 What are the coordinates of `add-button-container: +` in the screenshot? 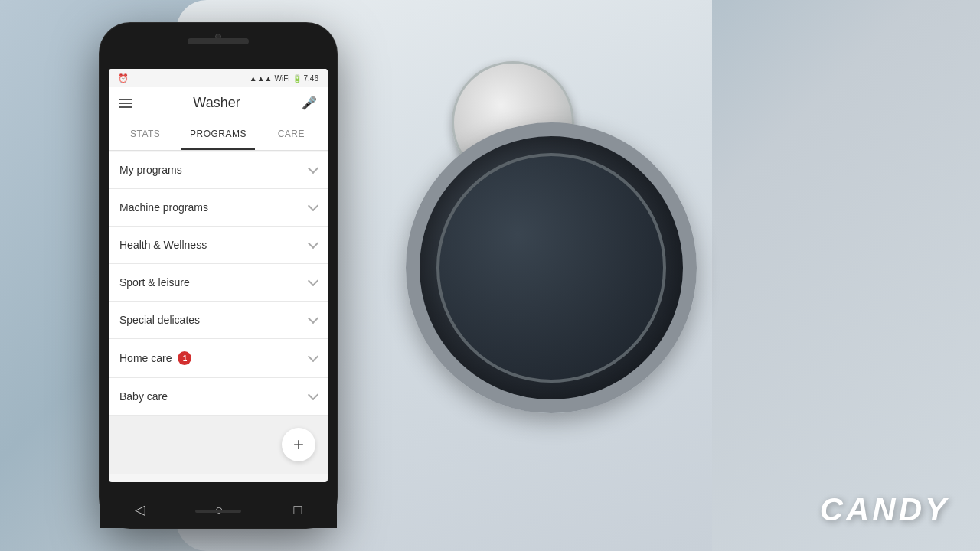 It's located at (218, 445).